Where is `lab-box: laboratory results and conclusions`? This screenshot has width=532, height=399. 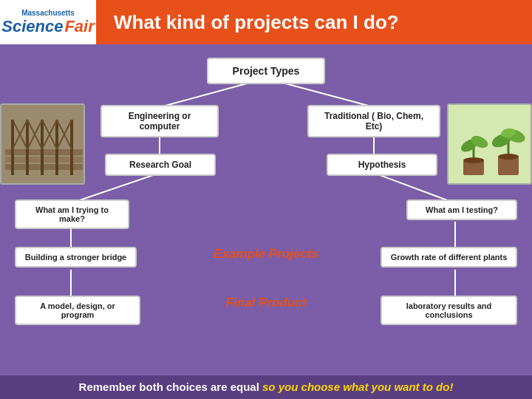 lab-box: laboratory results and conclusions is located at coordinates (449, 310).